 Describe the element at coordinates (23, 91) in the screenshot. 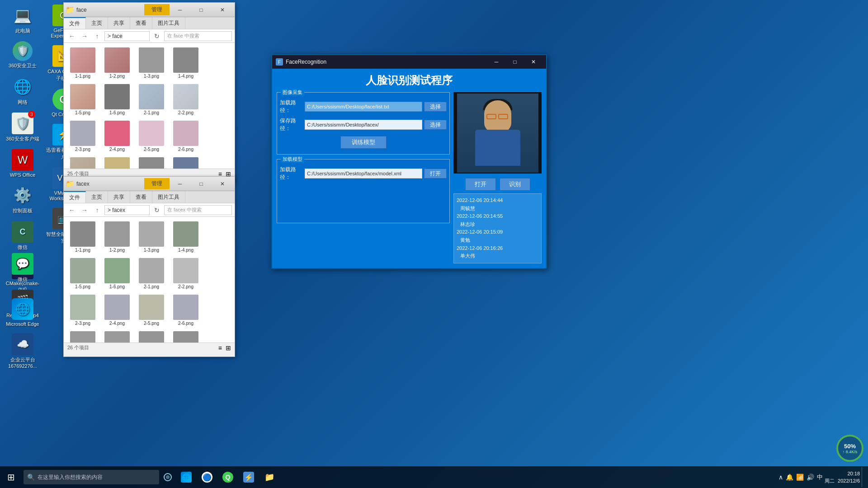

I see `desktop-icon-network: 🌐 网络` at that location.